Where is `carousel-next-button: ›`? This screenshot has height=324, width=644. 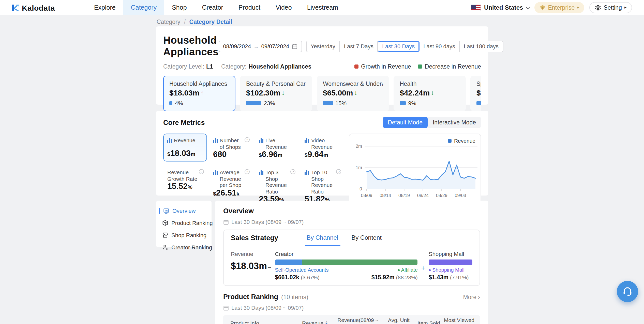 carousel-next-button: › is located at coordinates (478, 92).